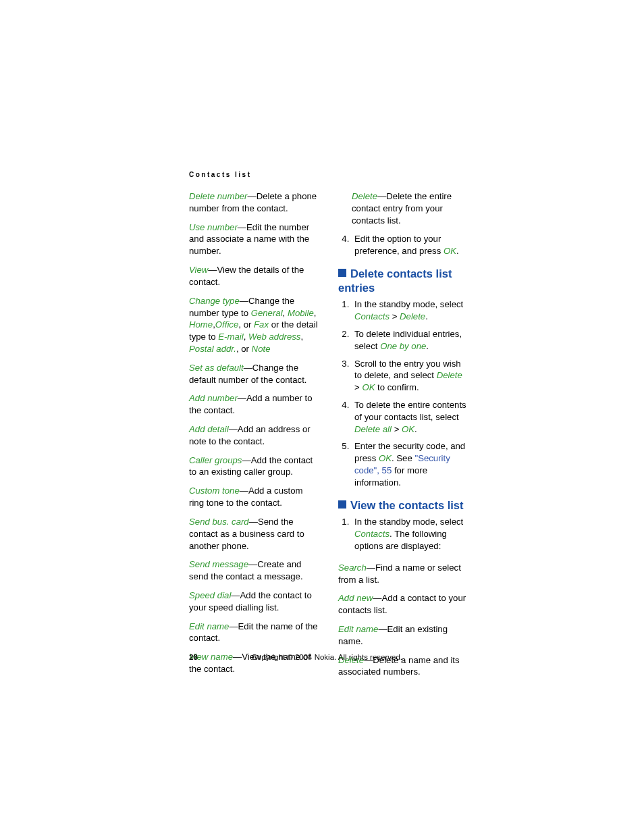  I want to click on steps-continued: Edit the option to your preference, and …, so click(404, 245).